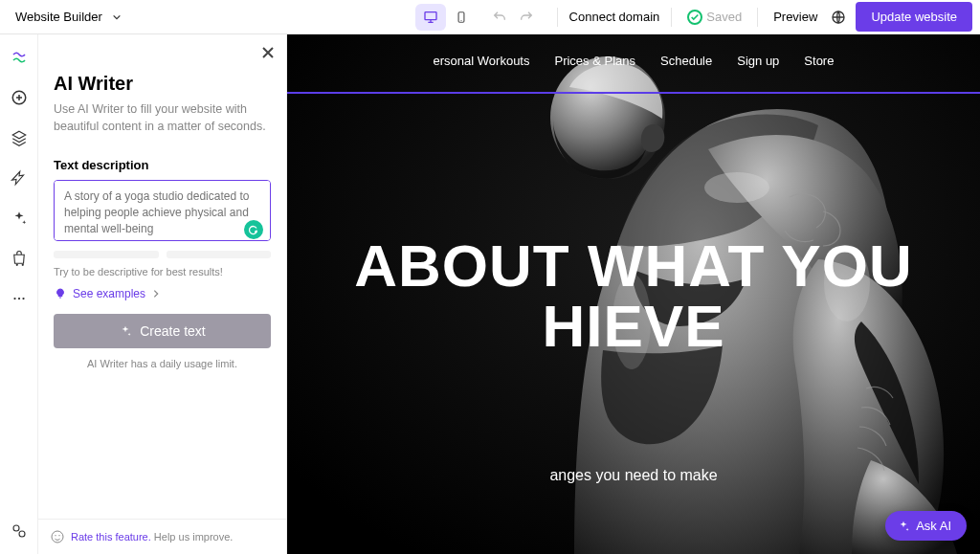  Describe the element at coordinates (634, 325) in the screenshot. I see `hero-heading-line2: HIEVE` at that location.